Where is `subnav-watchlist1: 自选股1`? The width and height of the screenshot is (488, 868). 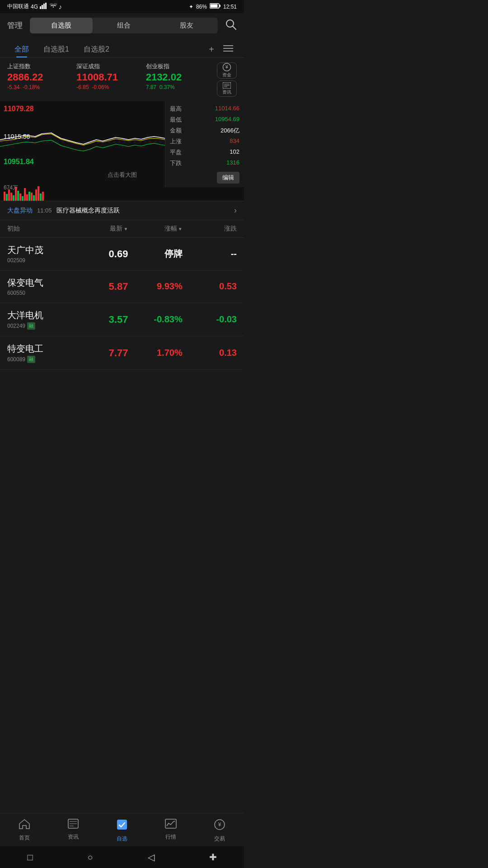 subnav-watchlist1: 自选股1 is located at coordinates (56, 50).